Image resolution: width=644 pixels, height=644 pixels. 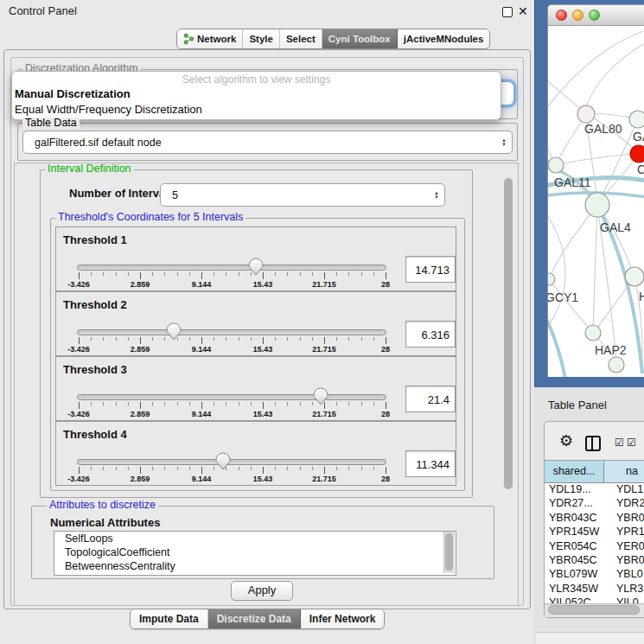 I want to click on table-header-row: shared... na, so click(x=595, y=472).